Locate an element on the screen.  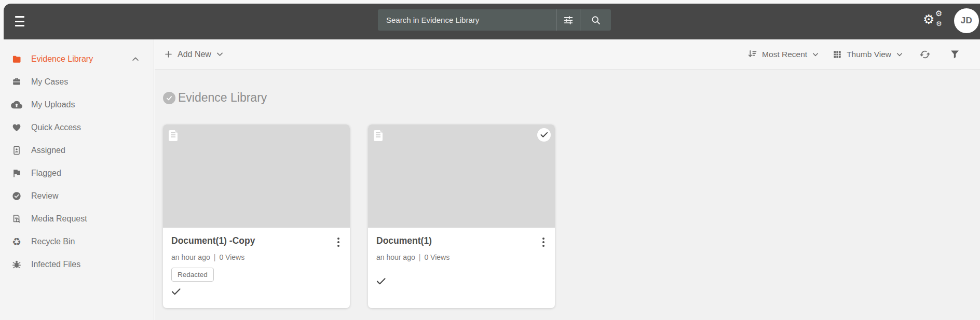
hamburger-menu-icon is located at coordinates (20, 21).